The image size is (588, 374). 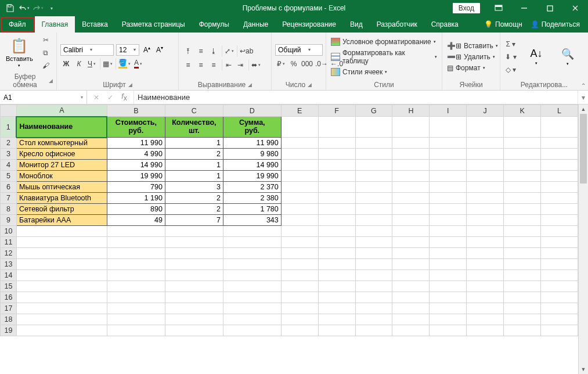 What do you see at coordinates (384, 57) in the screenshot?
I see `format-table-button: Форматировать как таблицу▾` at bounding box center [384, 57].